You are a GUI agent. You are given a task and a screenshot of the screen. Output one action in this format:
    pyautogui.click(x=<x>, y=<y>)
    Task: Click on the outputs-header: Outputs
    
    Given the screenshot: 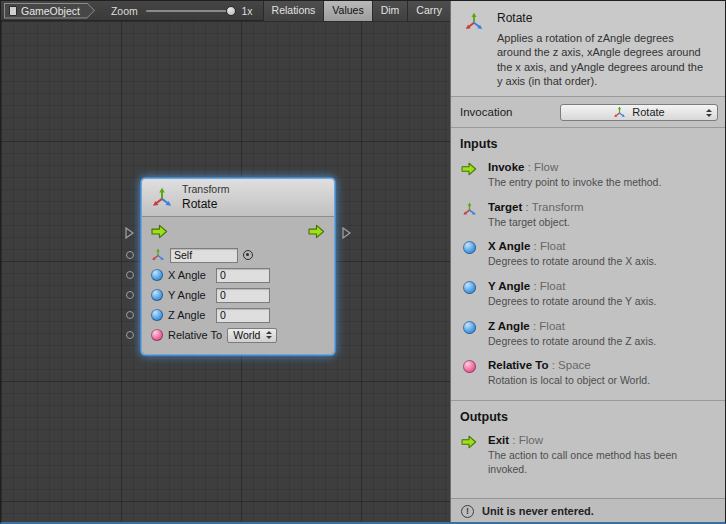 What is the action you would take?
    pyautogui.click(x=588, y=416)
    